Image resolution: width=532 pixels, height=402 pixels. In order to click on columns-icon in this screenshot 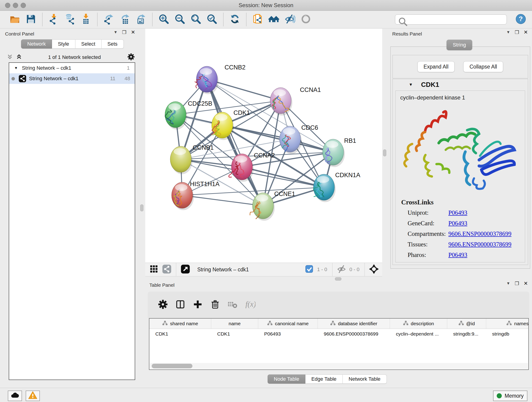, I will do `click(180, 305)`.